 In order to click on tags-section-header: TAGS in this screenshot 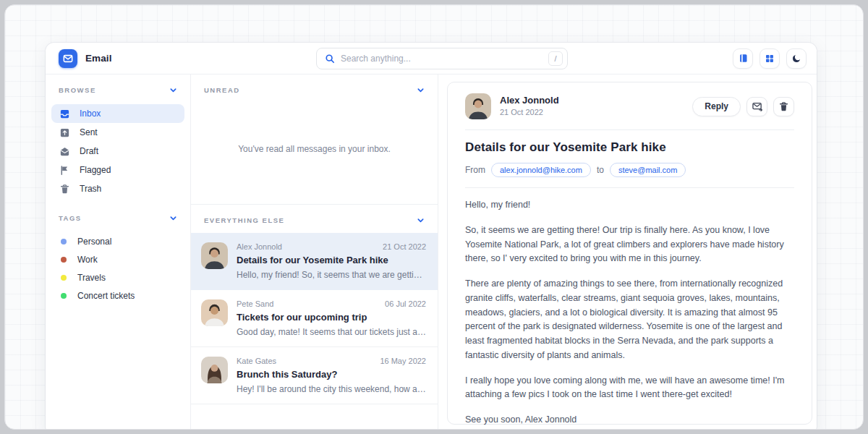, I will do `click(118, 218)`.